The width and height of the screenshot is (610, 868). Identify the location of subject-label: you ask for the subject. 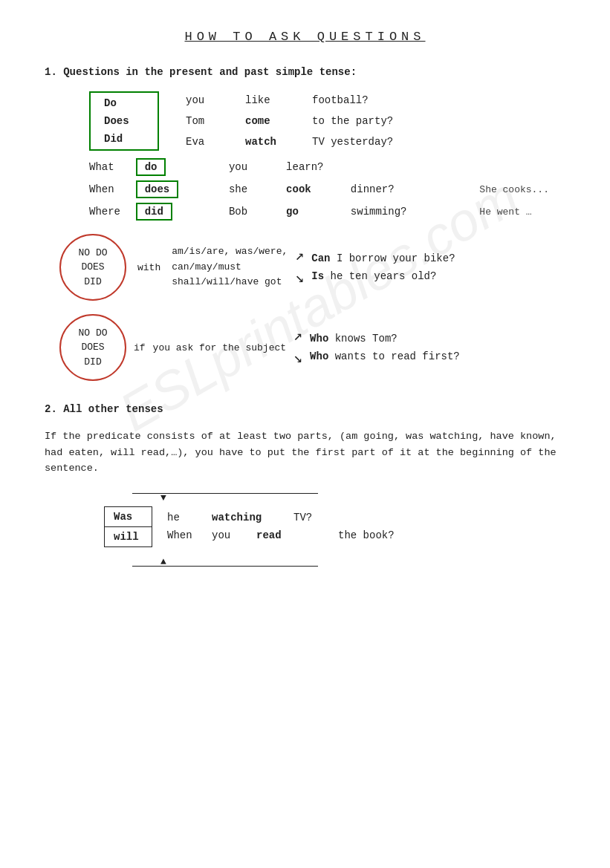
(220, 347).